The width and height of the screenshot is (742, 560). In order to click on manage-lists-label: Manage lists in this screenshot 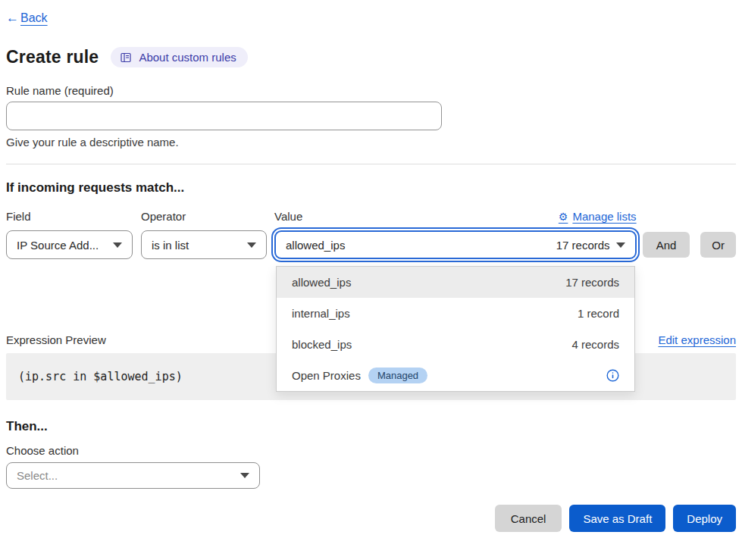, I will do `click(604, 217)`.